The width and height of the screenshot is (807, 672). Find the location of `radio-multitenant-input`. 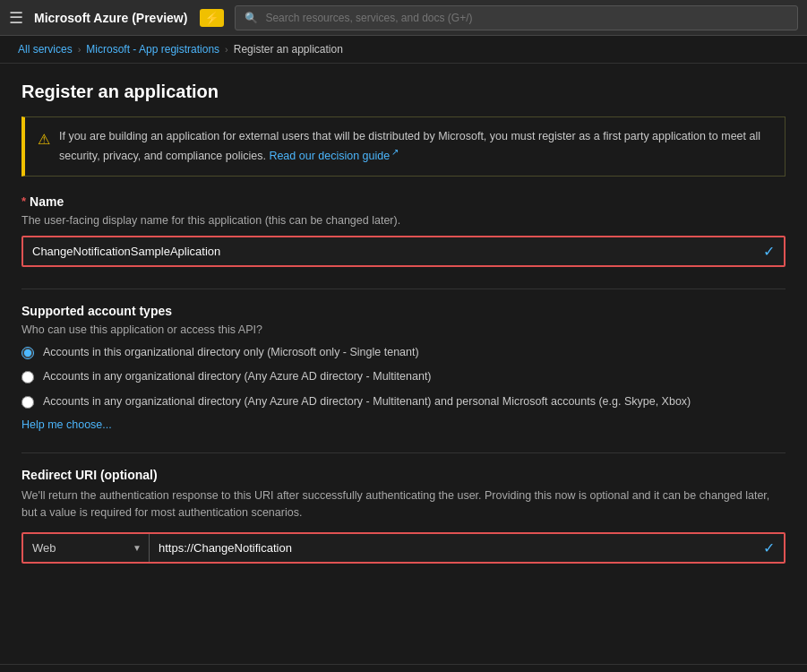

radio-multitenant-input is located at coordinates (28, 377).